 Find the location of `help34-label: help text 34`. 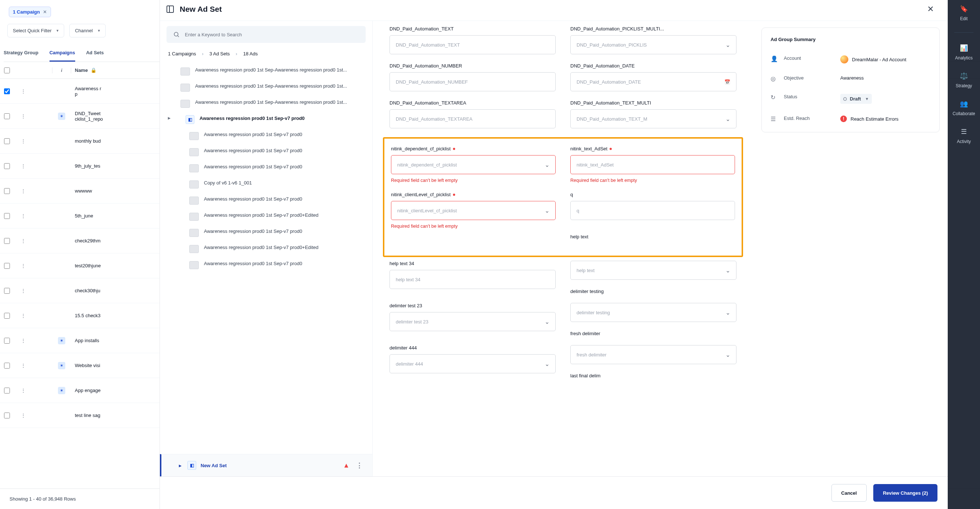

help34-label: help text 34 is located at coordinates (473, 263).